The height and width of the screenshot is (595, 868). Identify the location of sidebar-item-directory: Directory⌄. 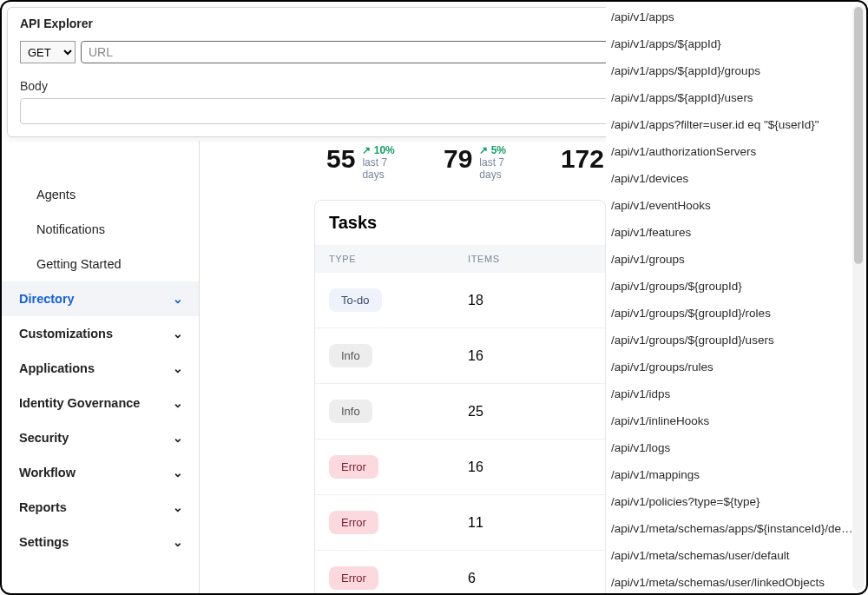
(101, 299).